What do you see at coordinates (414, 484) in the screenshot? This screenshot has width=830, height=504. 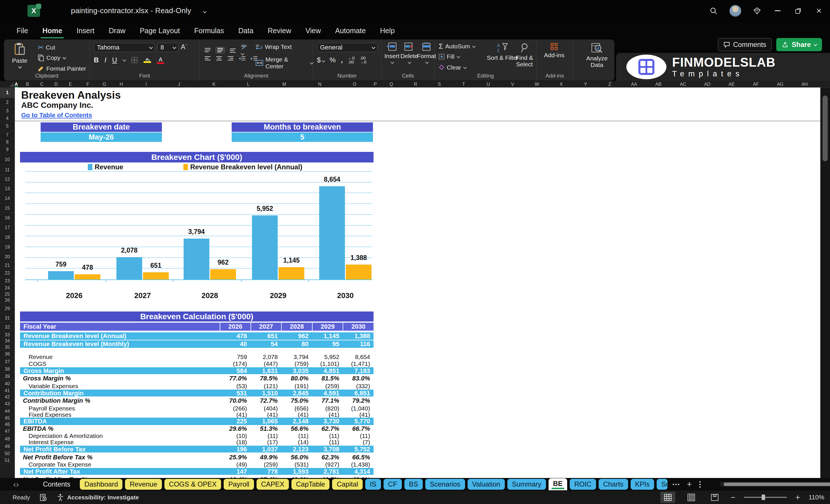 I see `sheet-tab-bs: BS` at bounding box center [414, 484].